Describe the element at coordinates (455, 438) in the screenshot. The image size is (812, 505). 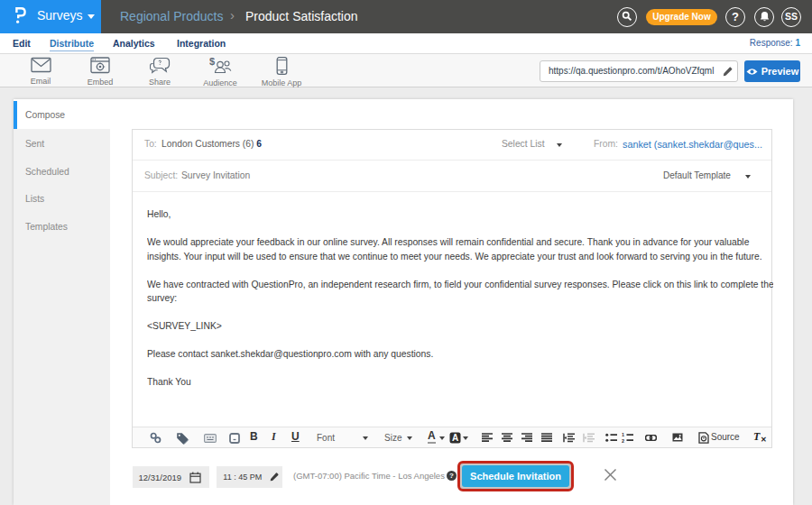
I see `svg-text: A` at that location.